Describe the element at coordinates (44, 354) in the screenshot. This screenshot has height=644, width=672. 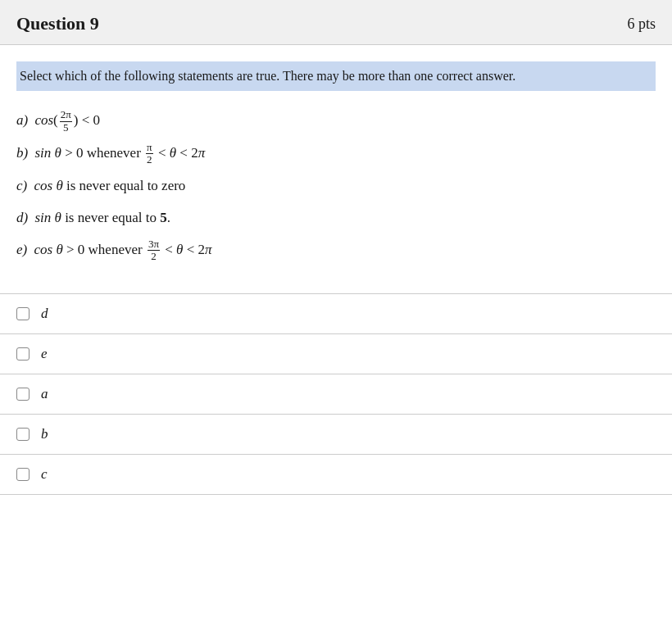
I see `answer-label-e: e` at that location.